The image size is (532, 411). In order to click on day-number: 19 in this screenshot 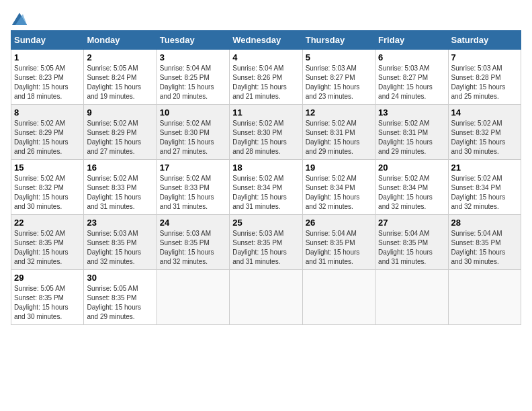, I will do `click(339, 168)`.